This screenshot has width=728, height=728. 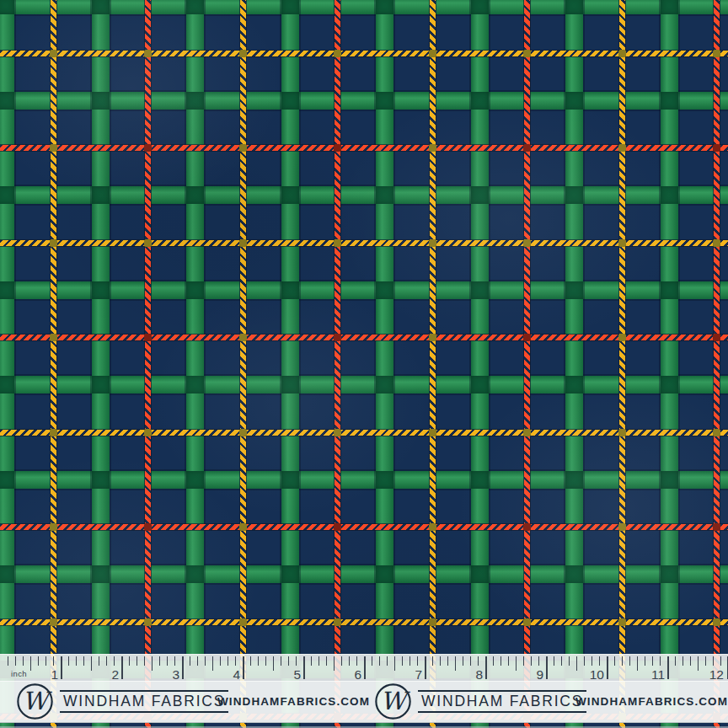 I want to click on ruler-number: 7, so click(x=405, y=675).